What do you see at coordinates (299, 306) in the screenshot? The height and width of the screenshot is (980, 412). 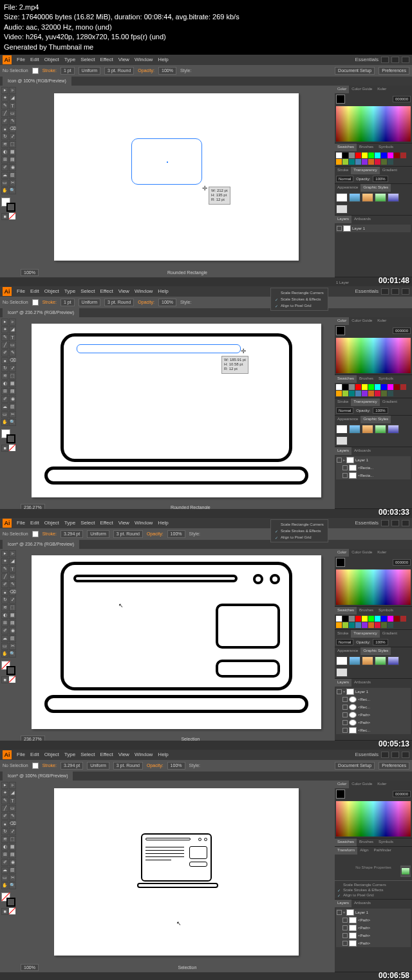 I see `ctx-pixel: ✓Align to Pixel Grid` at bounding box center [299, 306].